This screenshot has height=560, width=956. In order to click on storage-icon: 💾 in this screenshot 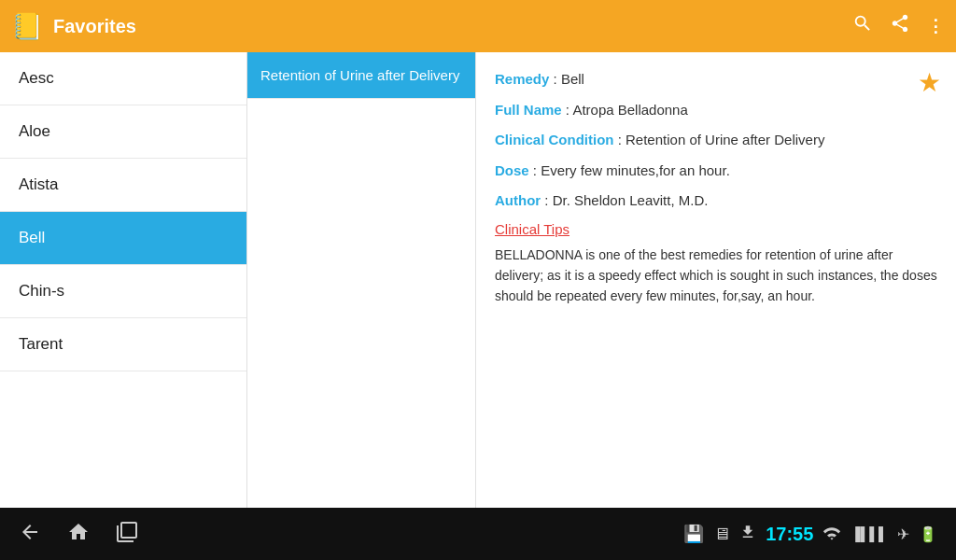, I will do `click(694, 534)`.